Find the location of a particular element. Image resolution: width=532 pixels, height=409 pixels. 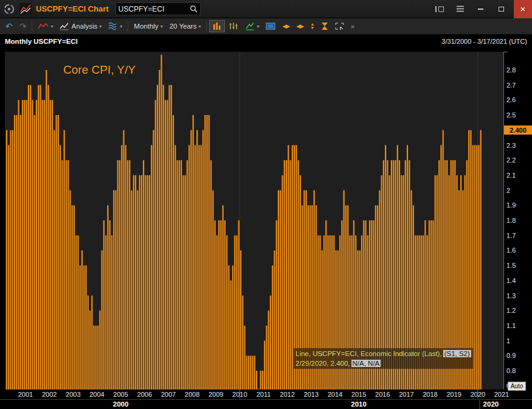

svg-text: 2001 is located at coordinates (26, 394).